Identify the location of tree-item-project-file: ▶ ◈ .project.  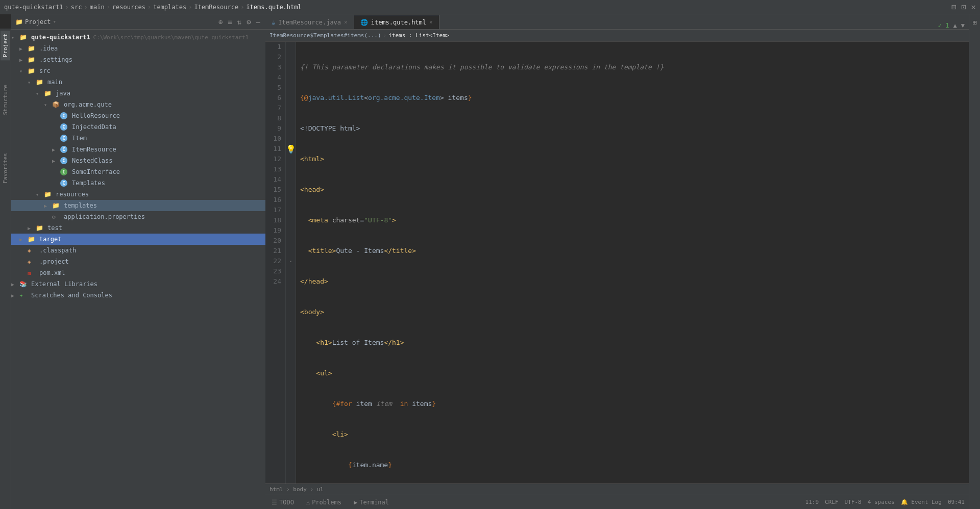
(138, 262).